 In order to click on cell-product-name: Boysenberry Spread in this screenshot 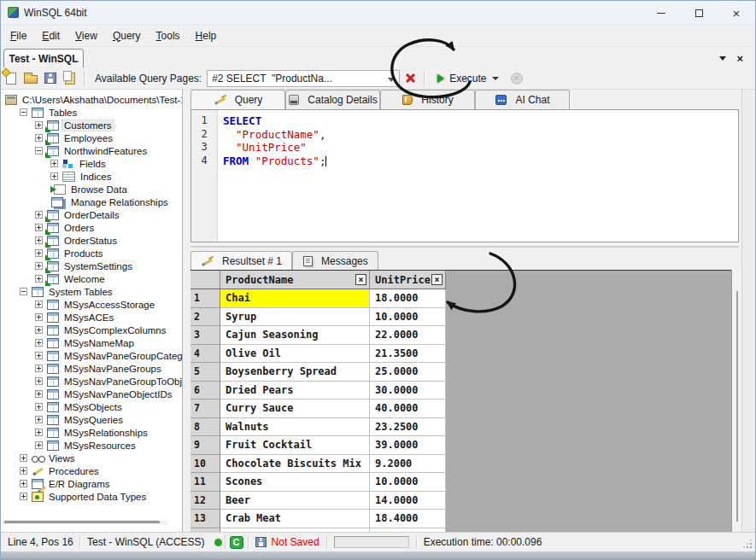, I will do `click(296, 372)`.